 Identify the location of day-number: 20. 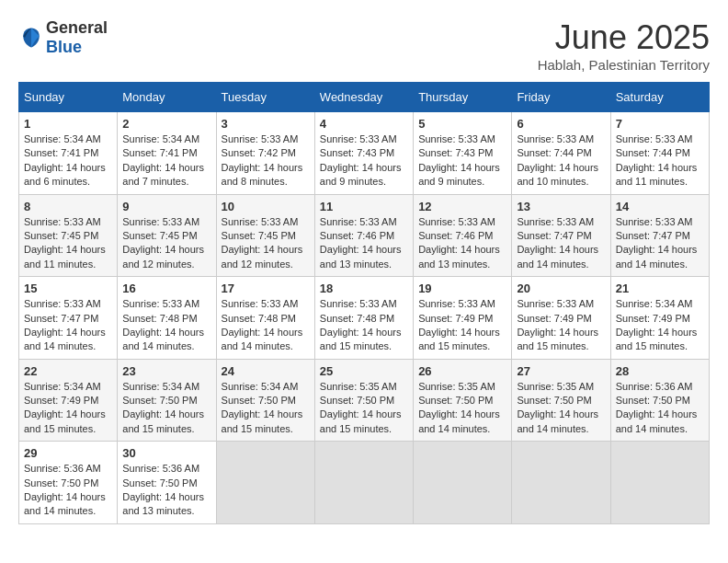
(561, 289).